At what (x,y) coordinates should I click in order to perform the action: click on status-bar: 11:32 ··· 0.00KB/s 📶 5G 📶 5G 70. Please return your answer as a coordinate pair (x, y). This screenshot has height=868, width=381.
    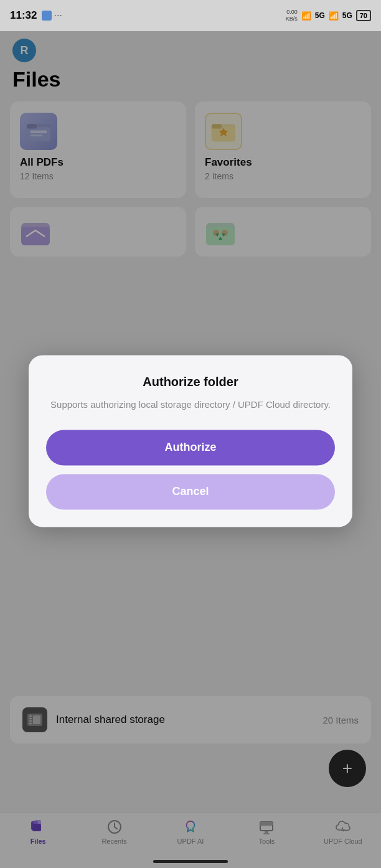
    Looking at the image, I should click on (190, 16).